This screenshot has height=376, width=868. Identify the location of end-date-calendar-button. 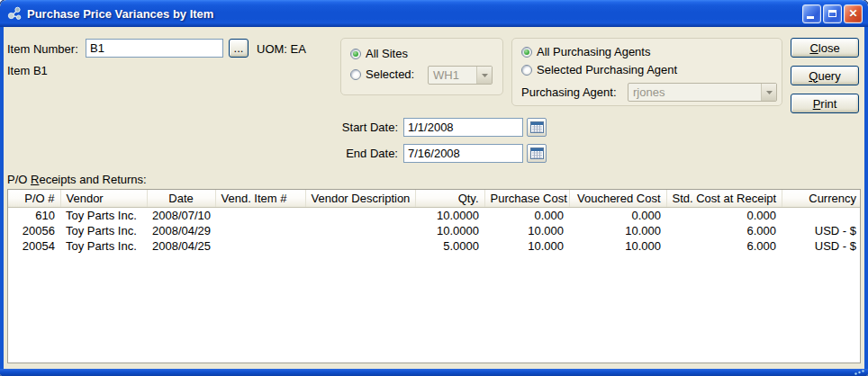
(537, 153).